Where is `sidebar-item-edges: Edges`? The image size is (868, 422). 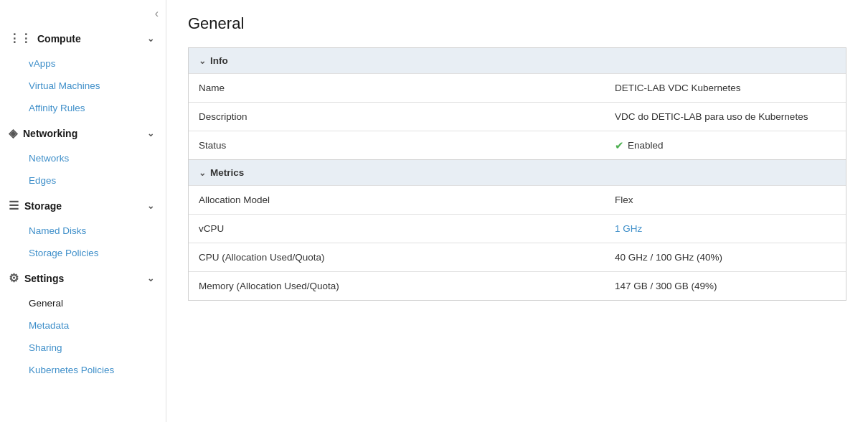 sidebar-item-edges: Edges is located at coordinates (83, 181).